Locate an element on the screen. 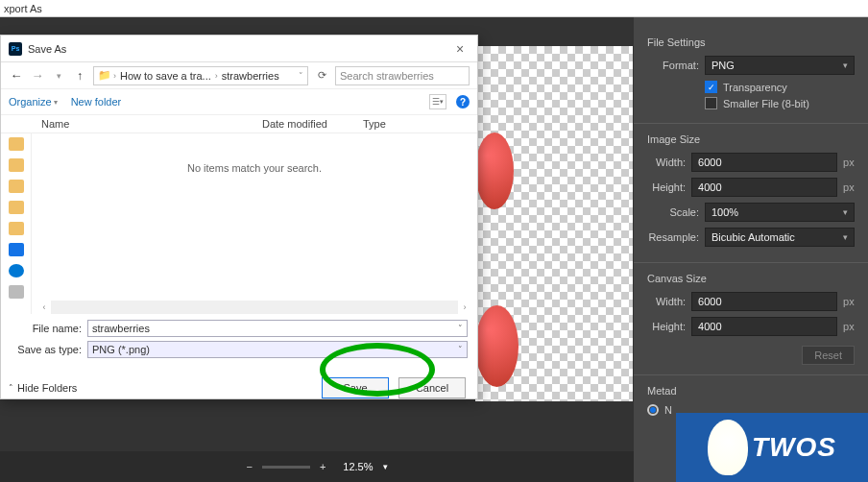 The width and height of the screenshot is (868, 482). hide-folders-button: ˄ Hide Folders is located at coordinates (42, 388).